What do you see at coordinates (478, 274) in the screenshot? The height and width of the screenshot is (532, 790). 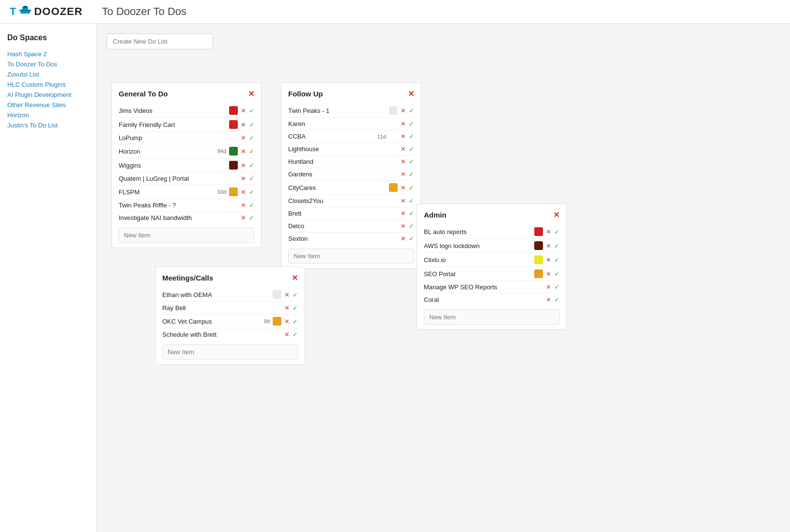 I see `item-label: SEO Portal` at bounding box center [478, 274].